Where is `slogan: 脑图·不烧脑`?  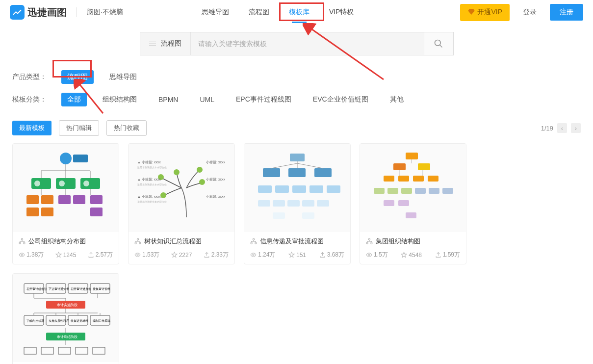 slogan: 脑图·不烧脑 is located at coordinates (105, 12).